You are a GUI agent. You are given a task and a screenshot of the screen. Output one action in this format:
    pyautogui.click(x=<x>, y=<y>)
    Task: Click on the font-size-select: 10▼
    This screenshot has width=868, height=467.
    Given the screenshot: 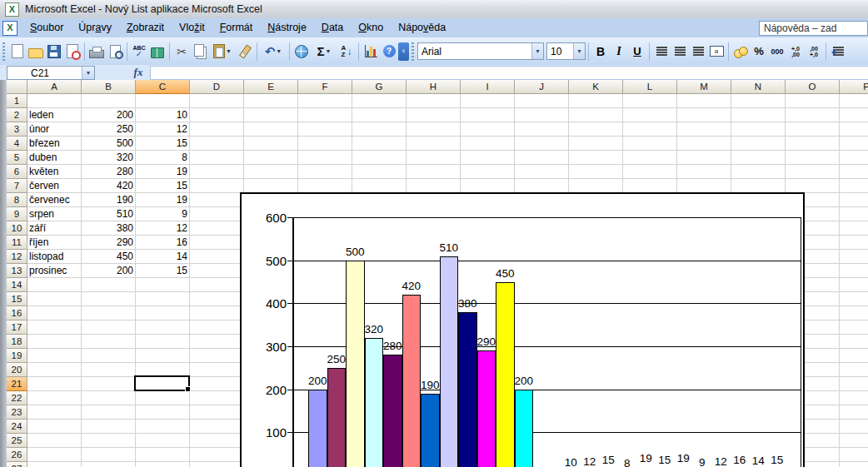 What is the action you would take?
    pyautogui.click(x=566, y=52)
    